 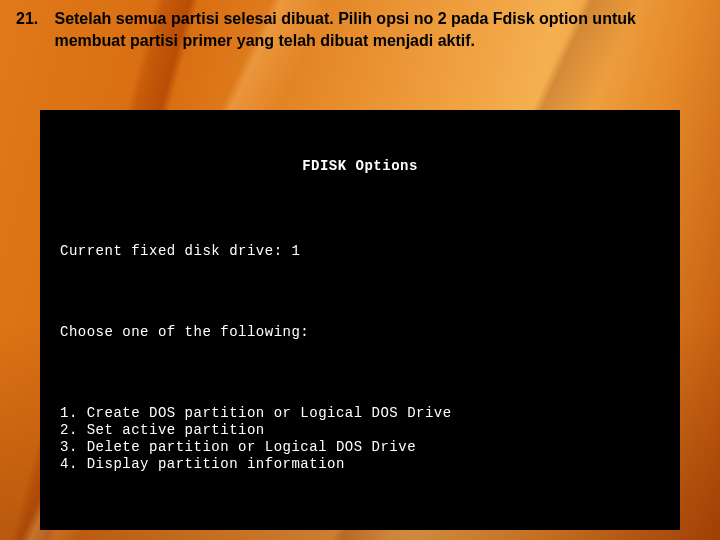 I want to click on options-list: 1. Create DOS partition or Logical DOS D…, so click(x=360, y=438).